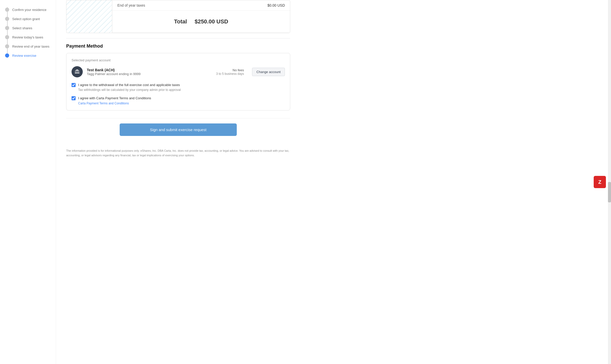 This screenshot has height=364, width=611. Describe the element at coordinates (201, 17) in the screenshot. I see `tax-summary-panel: End of year taxes $0.00 USD Total $250.0…` at that location.